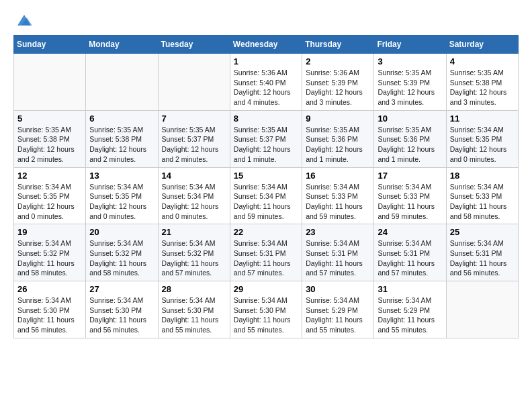 This screenshot has width=532, height=411. Describe the element at coordinates (266, 310) in the screenshot. I see `calendar-cell: 29Sunrise: 5:34 AMSunset: 5:30 PMDayligh…` at that location.